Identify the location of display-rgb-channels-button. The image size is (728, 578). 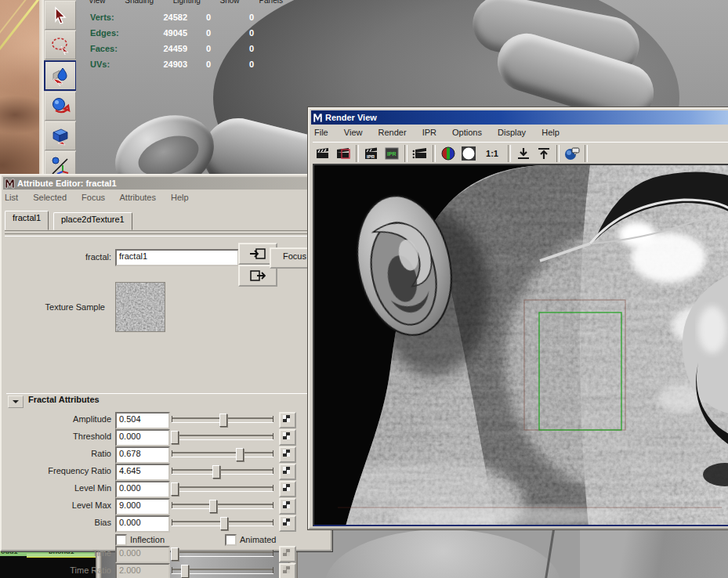
(448, 154).